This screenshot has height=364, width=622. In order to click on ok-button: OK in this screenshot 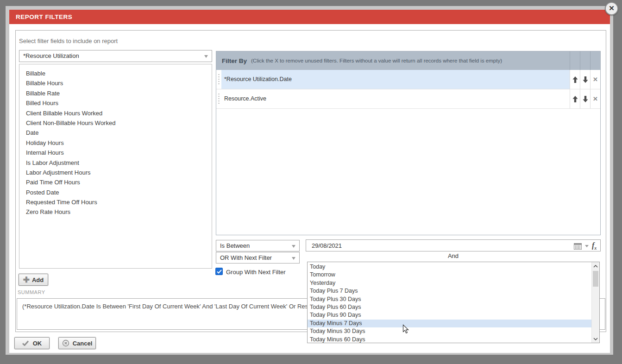, I will do `click(32, 343)`.